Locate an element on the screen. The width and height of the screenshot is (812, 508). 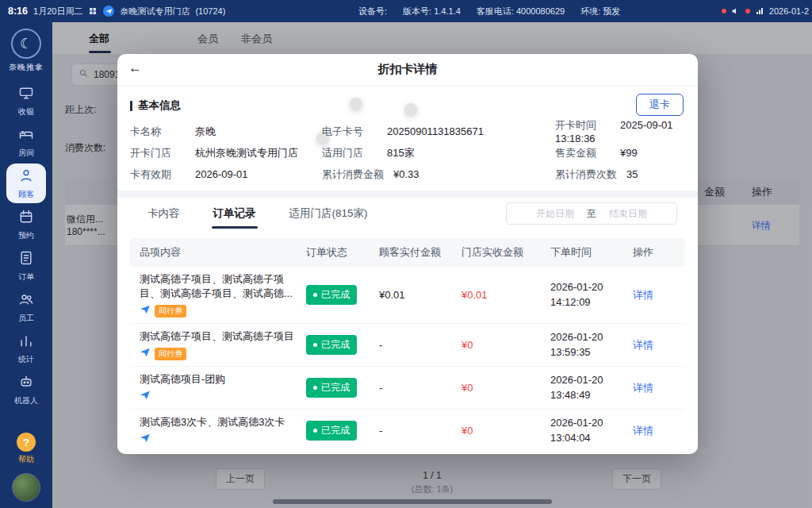
app-logo-text: 奈晚推拿 is located at coordinates (26, 67).